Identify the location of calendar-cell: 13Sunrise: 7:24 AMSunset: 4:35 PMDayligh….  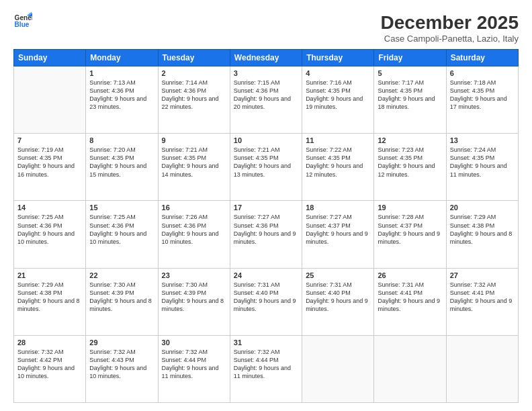
(482, 167).